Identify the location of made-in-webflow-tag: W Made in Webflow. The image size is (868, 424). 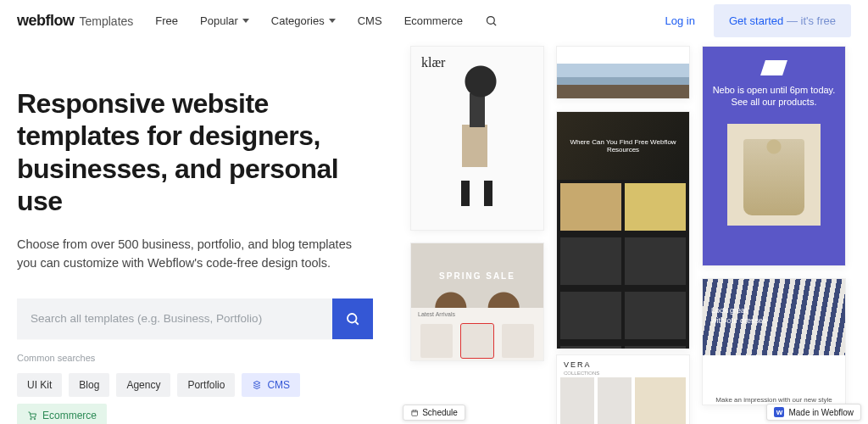
(814, 412).